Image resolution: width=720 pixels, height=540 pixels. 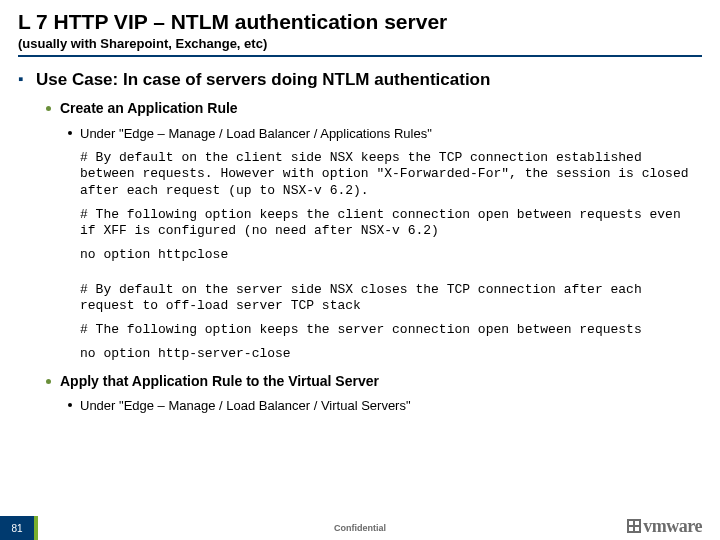 What do you see at coordinates (24, 22) in the screenshot?
I see `title-part-a: L` at bounding box center [24, 22].